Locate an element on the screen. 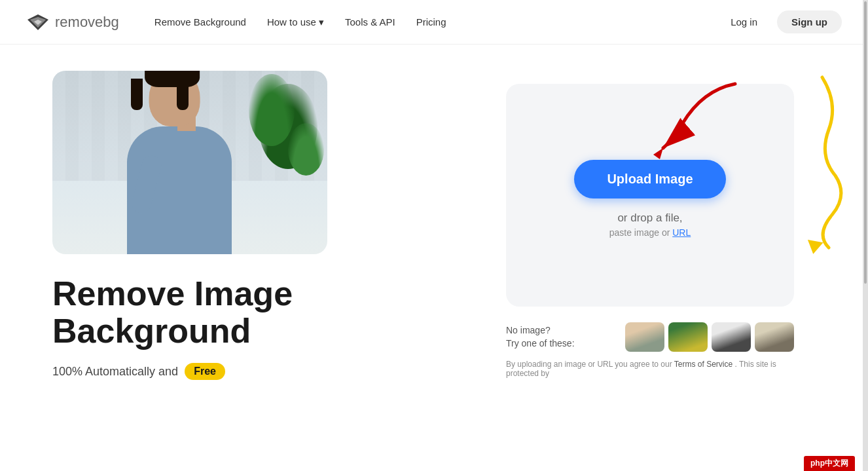  free-badge: Free is located at coordinates (205, 371).